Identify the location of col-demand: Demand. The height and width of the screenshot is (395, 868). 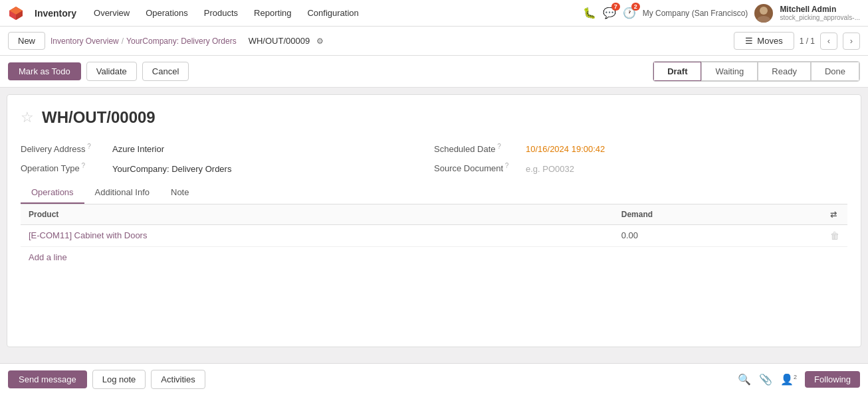
(718, 215).